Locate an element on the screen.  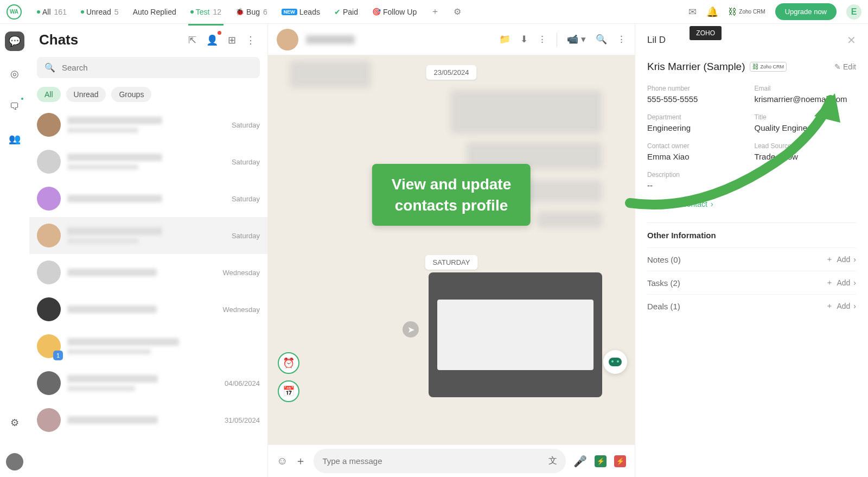
translate-icon: 文 is located at coordinates (553, 461).